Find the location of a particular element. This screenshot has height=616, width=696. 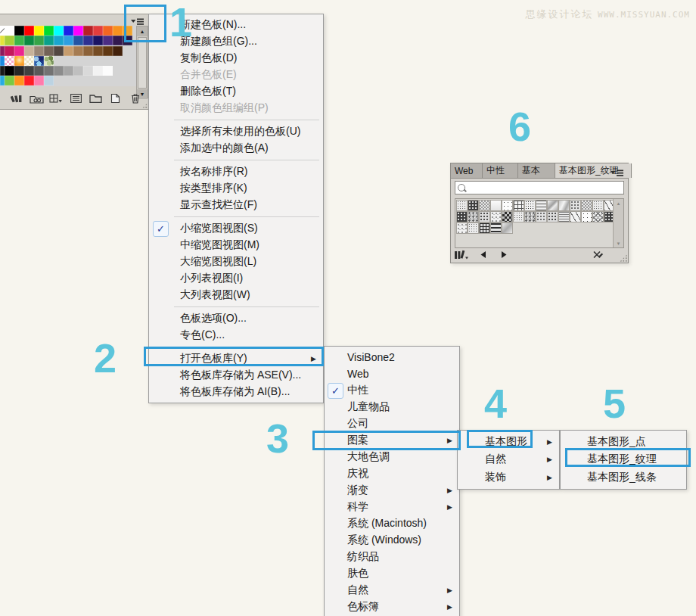

menu-item: 色板选项(O)... is located at coordinates (236, 319).